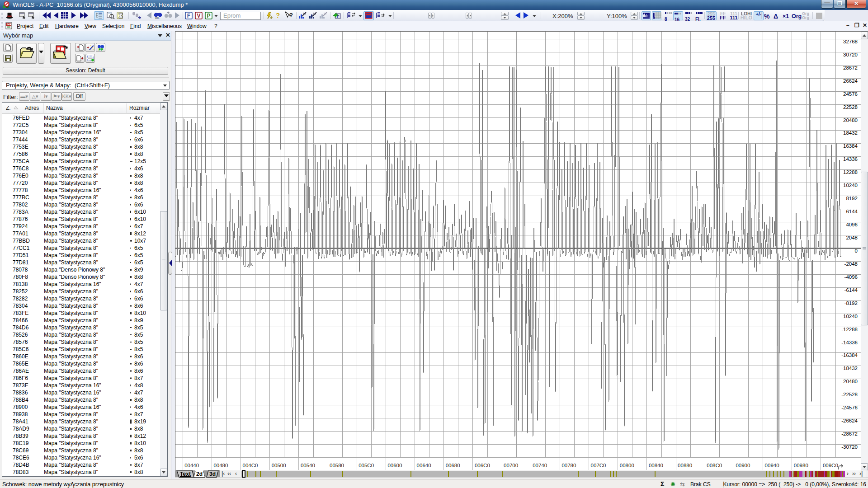 The height and width of the screenshot is (488, 868). Describe the element at coordinates (743, 465) in the screenshot. I see `svg-text: 00900` at that location.